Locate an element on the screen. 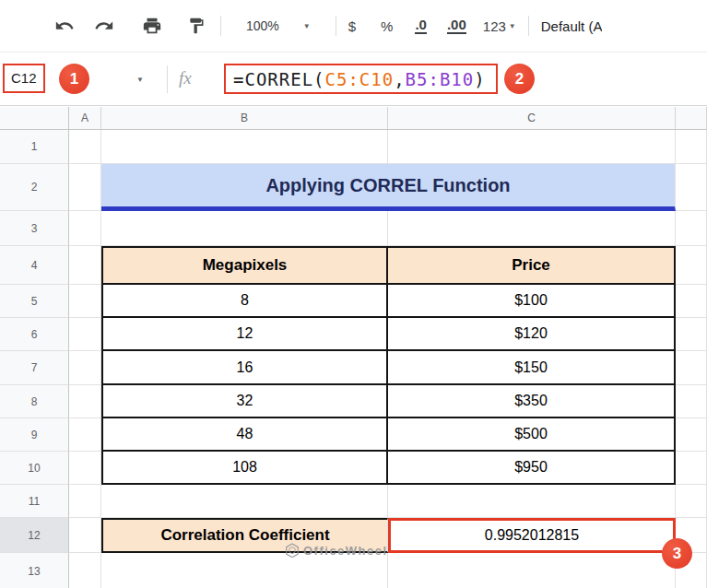  cell-b8: 32 is located at coordinates (245, 402).